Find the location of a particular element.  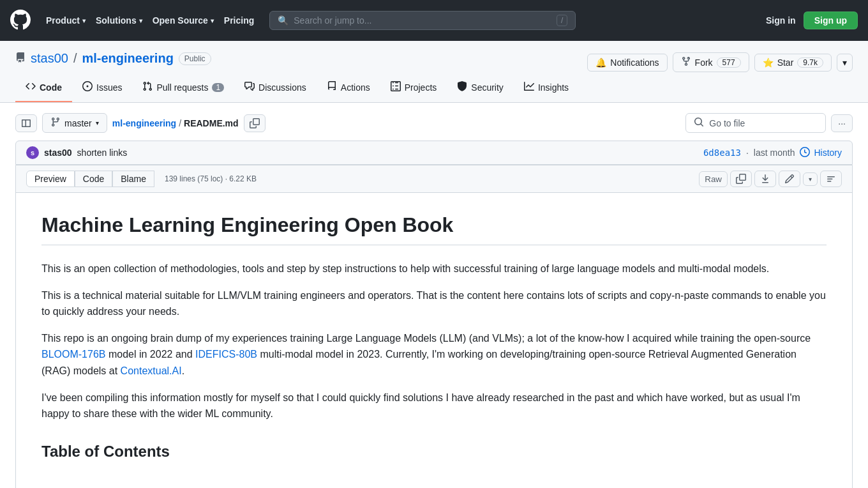

commit-author: stas00 is located at coordinates (58, 153).